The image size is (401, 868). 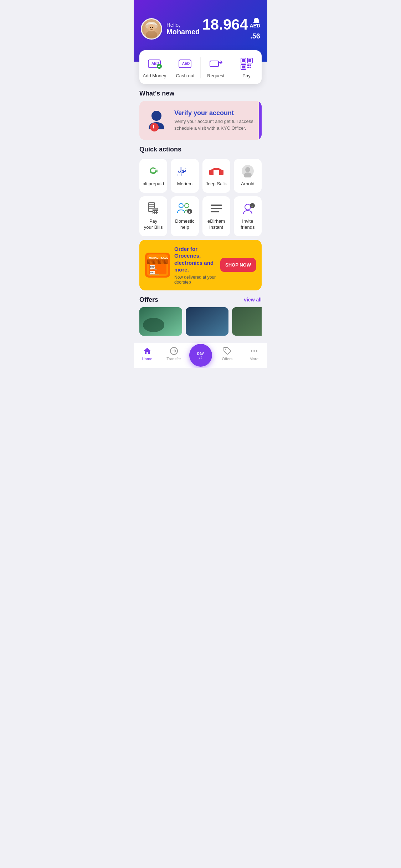 I want to click on avatar, so click(x=151, y=29).